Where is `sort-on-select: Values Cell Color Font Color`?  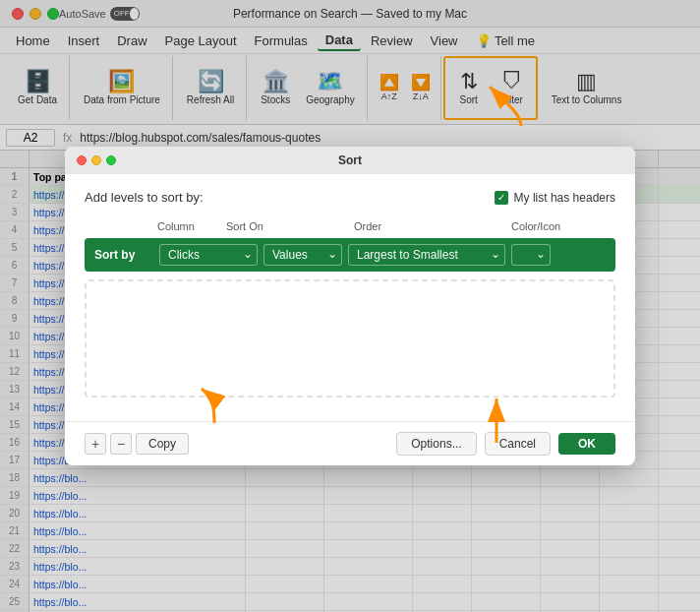
sort-on-select: Values Cell Color Font Color is located at coordinates (303, 255).